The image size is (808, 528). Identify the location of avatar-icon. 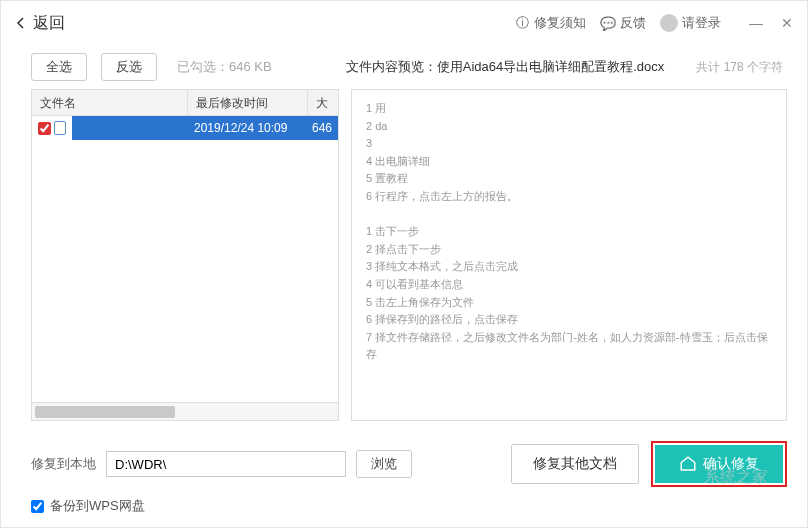
(669, 23).